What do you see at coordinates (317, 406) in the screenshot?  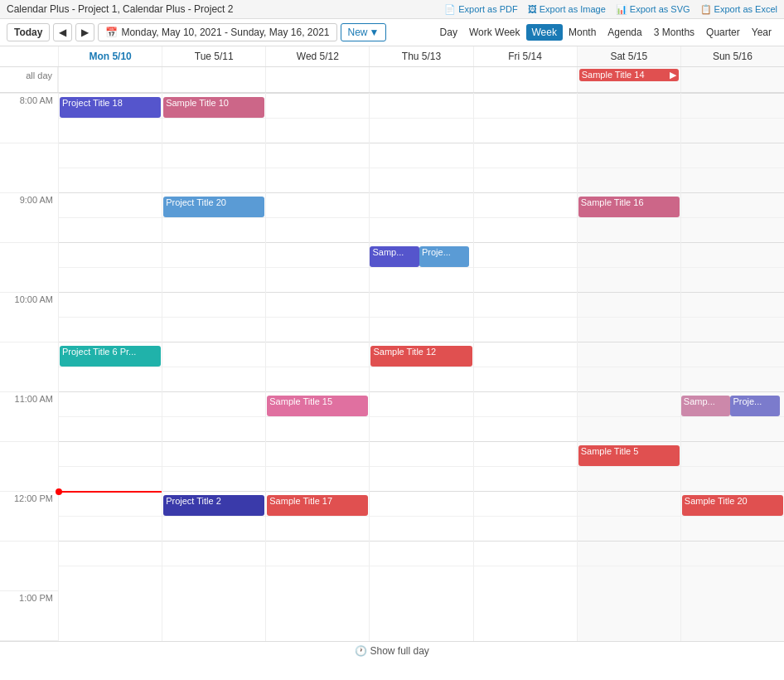 I see `calendar-event: Sample Title 15` at bounding box center [317, 406].